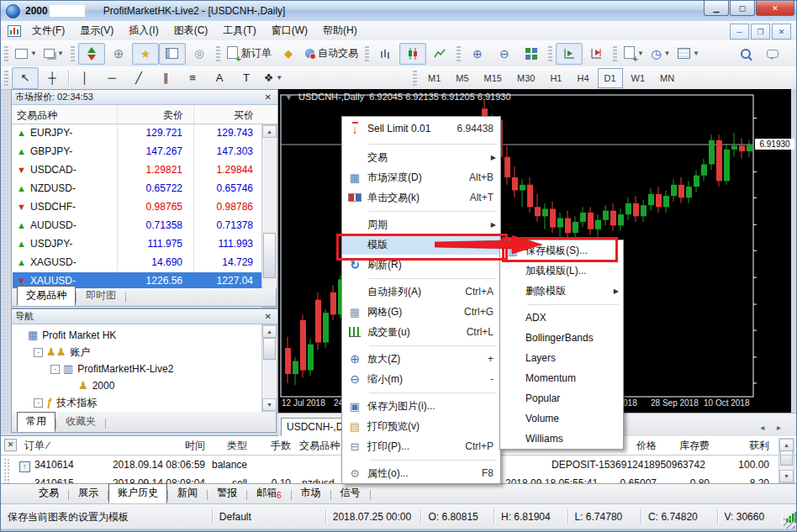  Describe the element at coordinates (462, 78) in the screenshot. I see `timeframe-m5-button: M5` at that location.